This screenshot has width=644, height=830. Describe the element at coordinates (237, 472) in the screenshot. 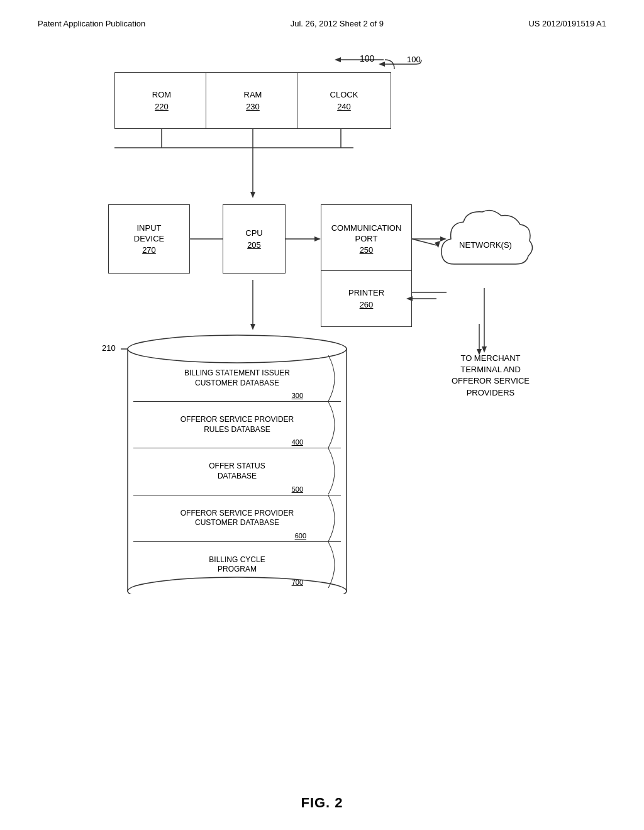

I see `db-entry-3: OFFER STATUSDATABASE 500` at that location.